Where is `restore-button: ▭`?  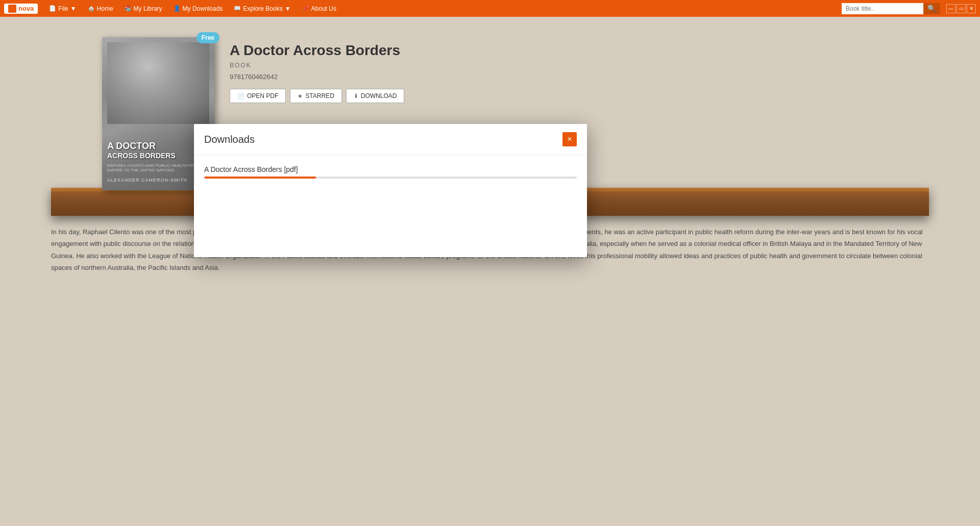
restore-button: ▭ is located at coordinates (961, 9).